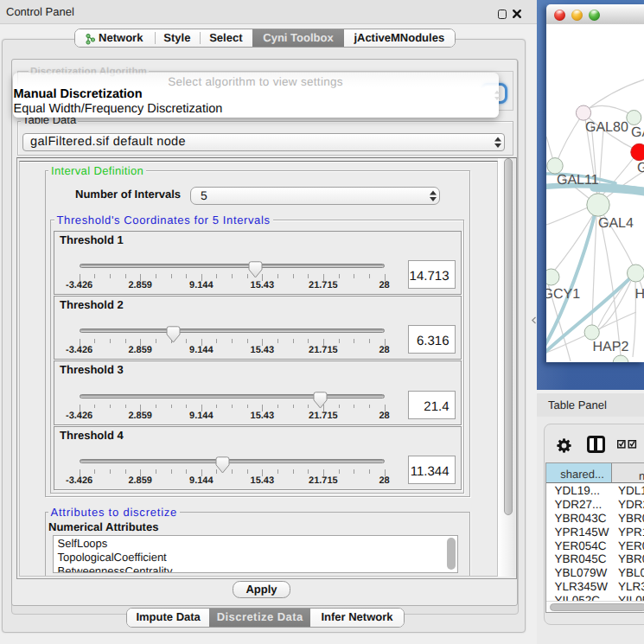 The image size is (644, 644). I want to click on svg-text: GAL80, so click(607, 128).